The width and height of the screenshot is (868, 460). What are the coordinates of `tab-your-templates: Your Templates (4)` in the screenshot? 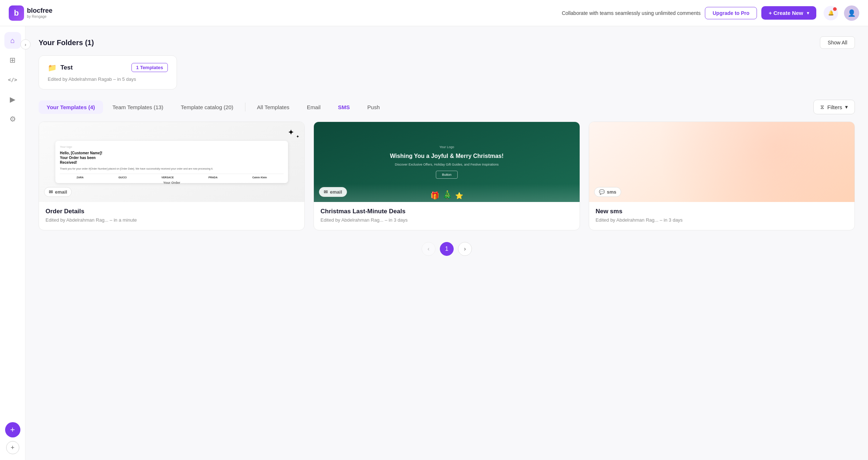 It's located at (71, 107).